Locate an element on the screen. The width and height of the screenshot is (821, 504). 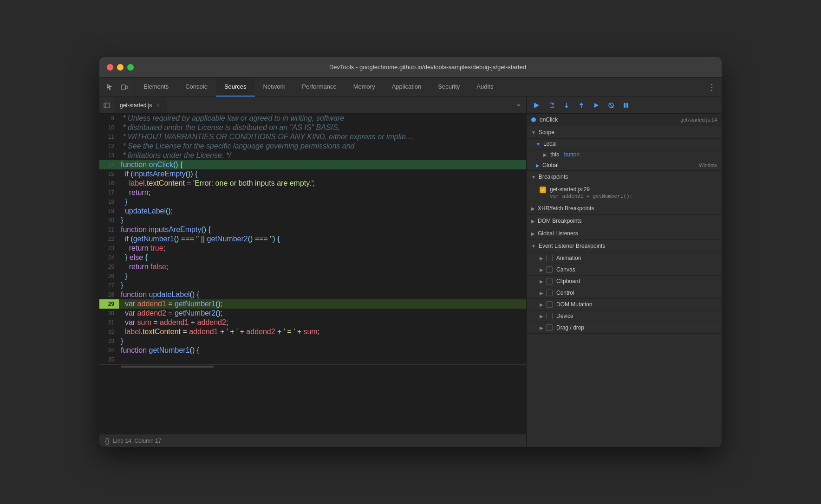
more-tabs-icon: ⋮ is located at coordinates (715, 87).